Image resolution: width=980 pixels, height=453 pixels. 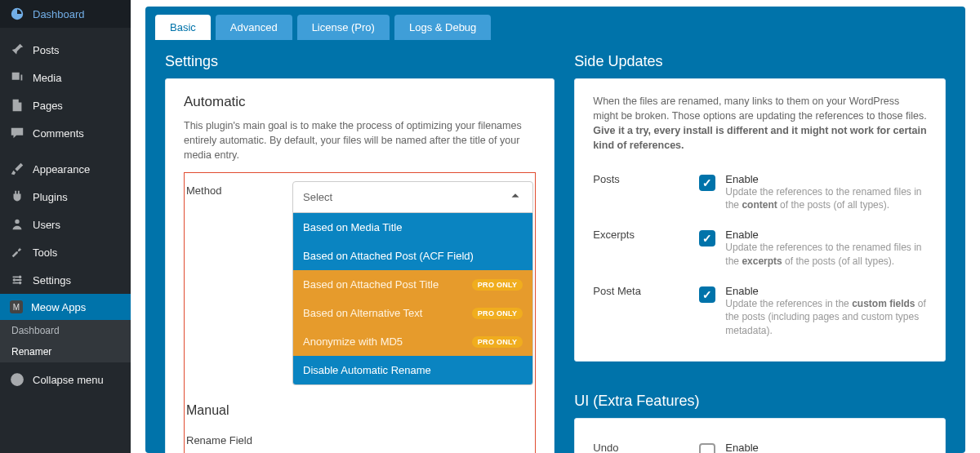 I want to click on sidebar-label: Media, so click(x=47, y=78).